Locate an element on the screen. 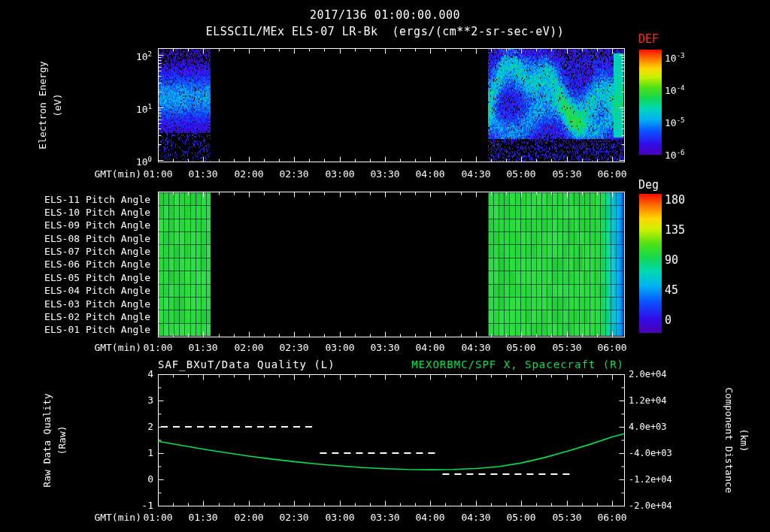 The image size is (770, 532). deg-colorbar-tick: 0 is located at coordinates (684, 320).